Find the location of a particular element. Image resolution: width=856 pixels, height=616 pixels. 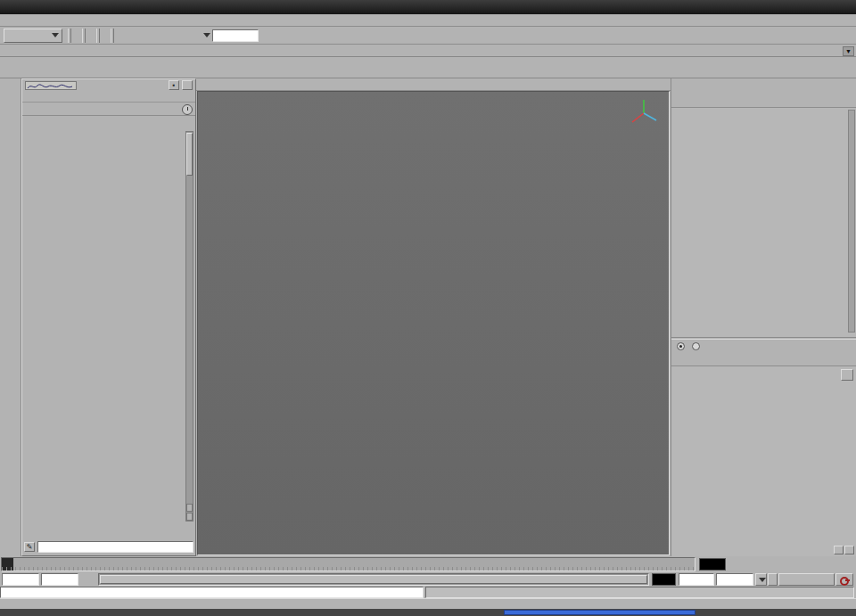

status-line is located at coordinates (428, 36).